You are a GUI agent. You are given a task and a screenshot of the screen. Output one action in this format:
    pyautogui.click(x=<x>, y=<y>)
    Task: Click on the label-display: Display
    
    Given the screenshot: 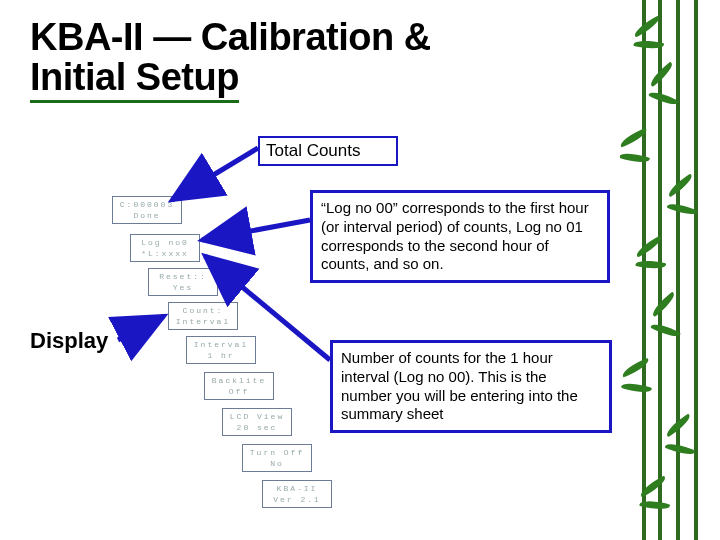 What is the action you would take?
    pyautogui.click(x=69, y=341)
    